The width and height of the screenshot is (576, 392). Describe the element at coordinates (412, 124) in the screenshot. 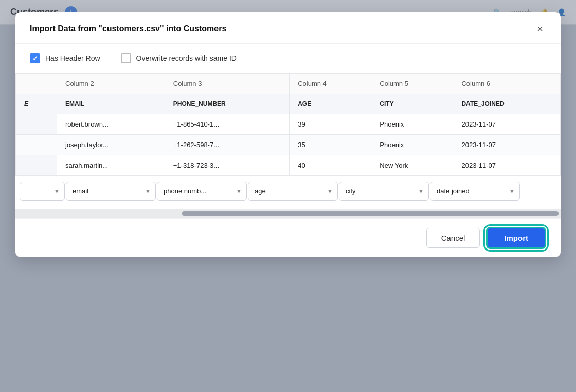

I see `row1-city: Phoenix` at that location.